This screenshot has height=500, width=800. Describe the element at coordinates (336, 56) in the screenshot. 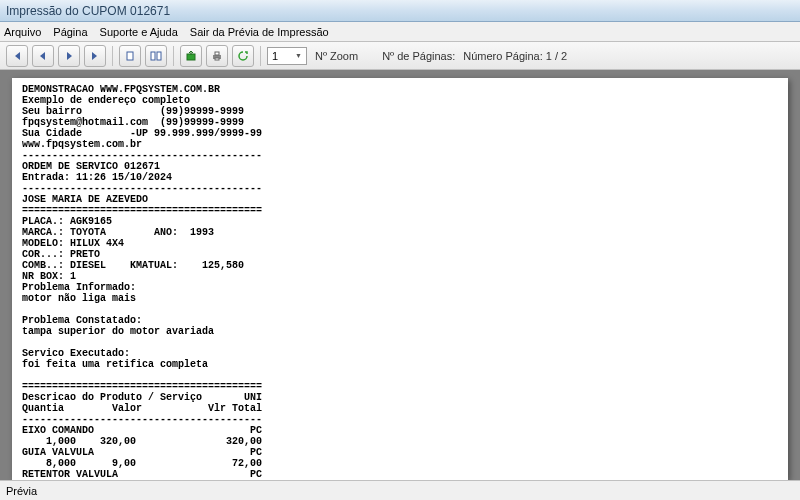

I see `zoom-label: Nº Zoom` at that location.